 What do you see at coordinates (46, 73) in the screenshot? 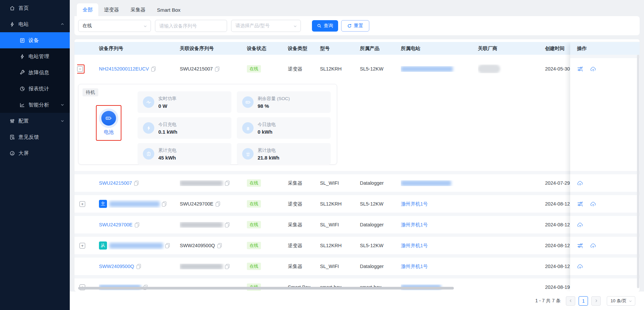
I see `sidebar-item-label: 故障信息` at bounding box center [46, 73].